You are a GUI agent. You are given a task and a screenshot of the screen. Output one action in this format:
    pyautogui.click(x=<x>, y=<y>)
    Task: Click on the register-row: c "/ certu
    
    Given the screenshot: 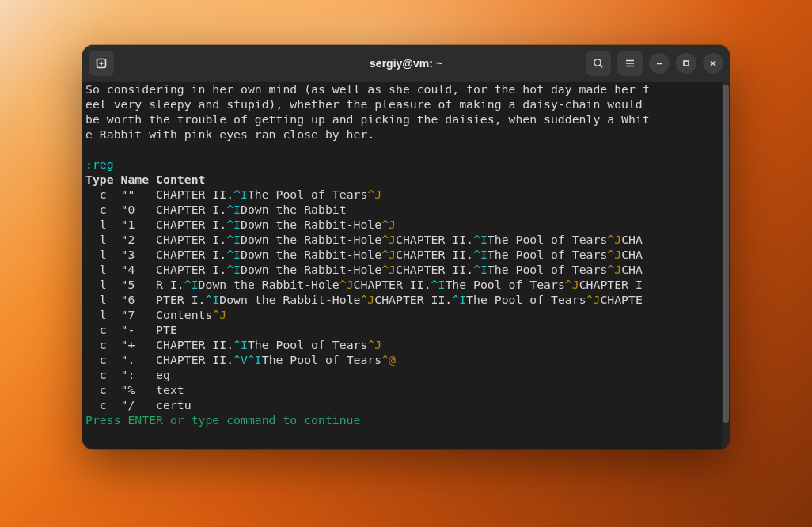 What is the action you would take?
    pyautogui.click(x=138, y=405)
    